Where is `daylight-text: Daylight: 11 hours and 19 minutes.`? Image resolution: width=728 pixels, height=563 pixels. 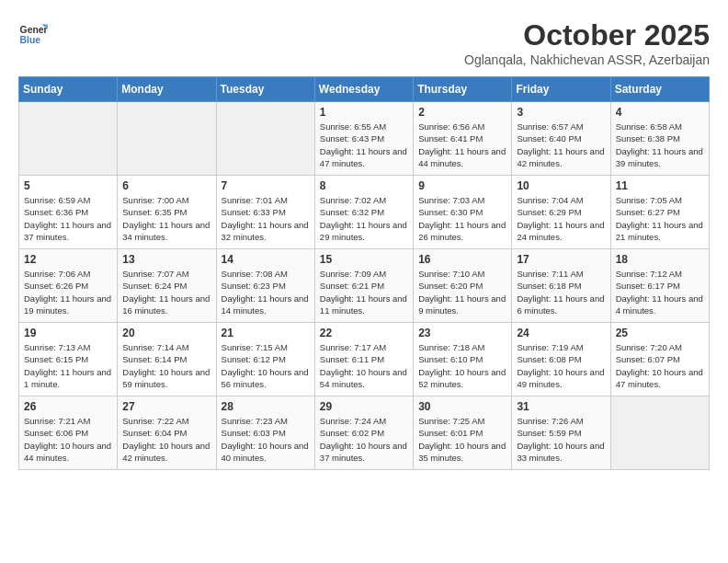
daylight-text: Daylight: 11 hours and 19 minutes. is located at coordinates (68, 304).